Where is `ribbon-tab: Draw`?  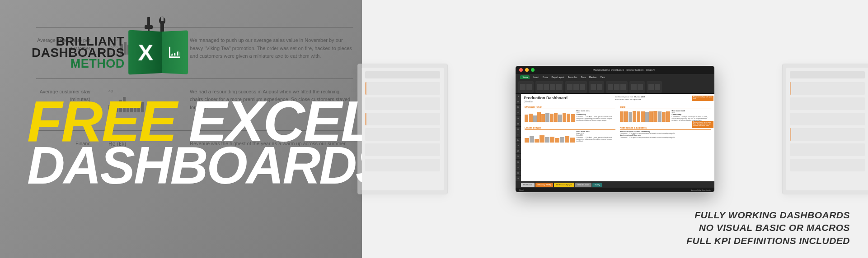 ribbon-tab: Draw is located at coordinates (545, 77).